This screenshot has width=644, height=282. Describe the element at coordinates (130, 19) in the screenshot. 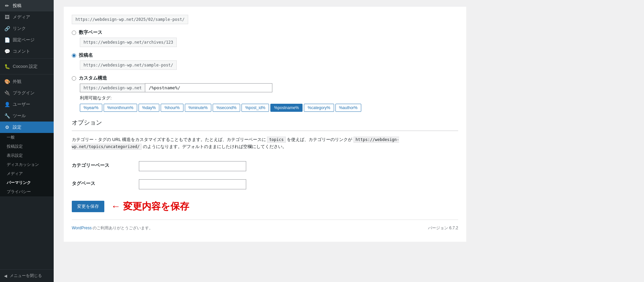

I see `top-url-text: https://webdesign-wp.net/2025/02/sample-…` at that location.